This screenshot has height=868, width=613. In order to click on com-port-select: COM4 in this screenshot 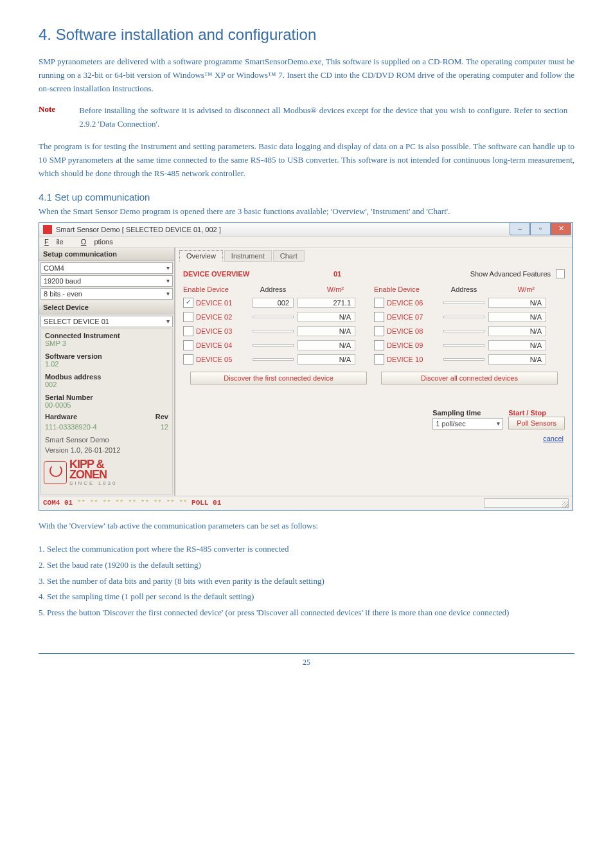, I will do `click(107, 268)`.